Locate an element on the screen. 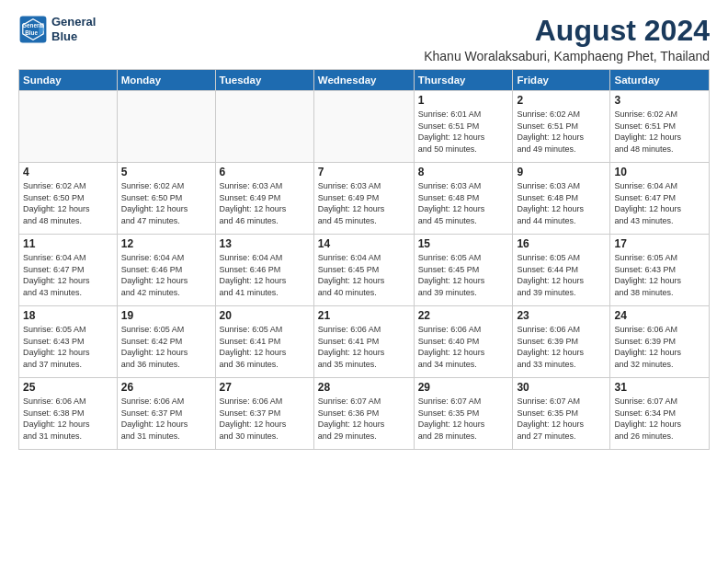 This screenshot has height=563, width=728. day-info: Sunrise: 6:05 AM Sunset: 6:44 PM Dayligh… is located at coordinates (561, 275).